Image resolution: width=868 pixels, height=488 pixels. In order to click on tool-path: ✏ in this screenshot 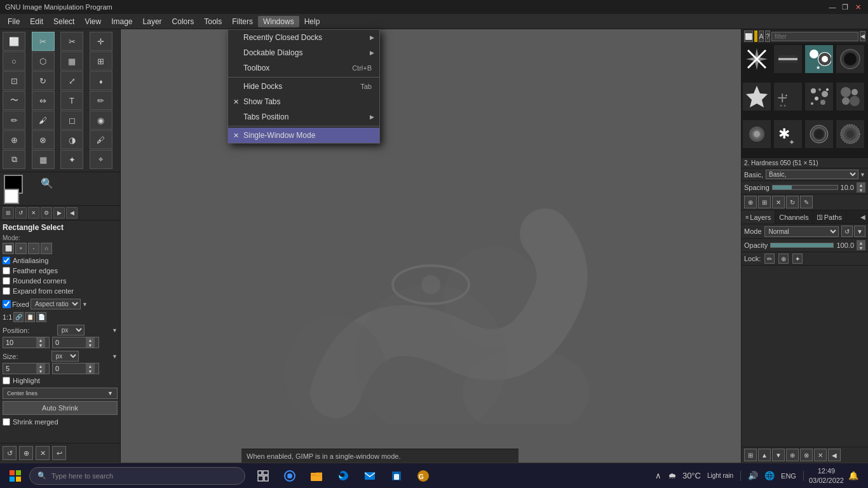, I will do `click(101, 100)`.